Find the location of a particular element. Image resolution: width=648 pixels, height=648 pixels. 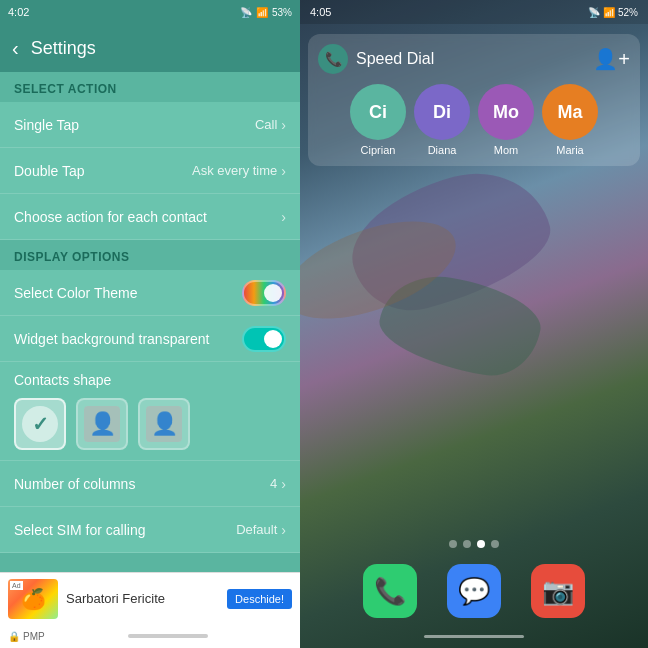

avatar-maria: Ma is located at coordinates (570, 112).